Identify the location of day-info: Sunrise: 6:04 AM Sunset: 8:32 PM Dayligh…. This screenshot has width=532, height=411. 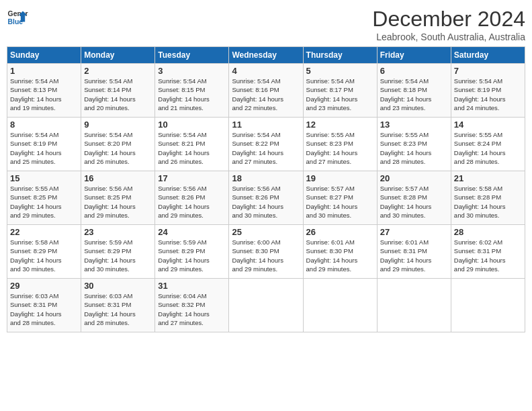
(192, 309).